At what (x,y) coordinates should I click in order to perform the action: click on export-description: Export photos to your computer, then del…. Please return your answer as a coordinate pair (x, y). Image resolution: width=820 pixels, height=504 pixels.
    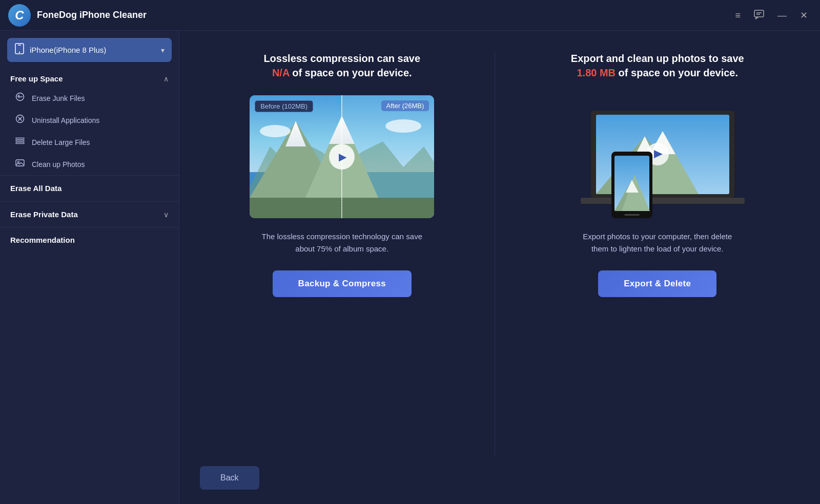
    Looking at the image, I should click on (658, 243).